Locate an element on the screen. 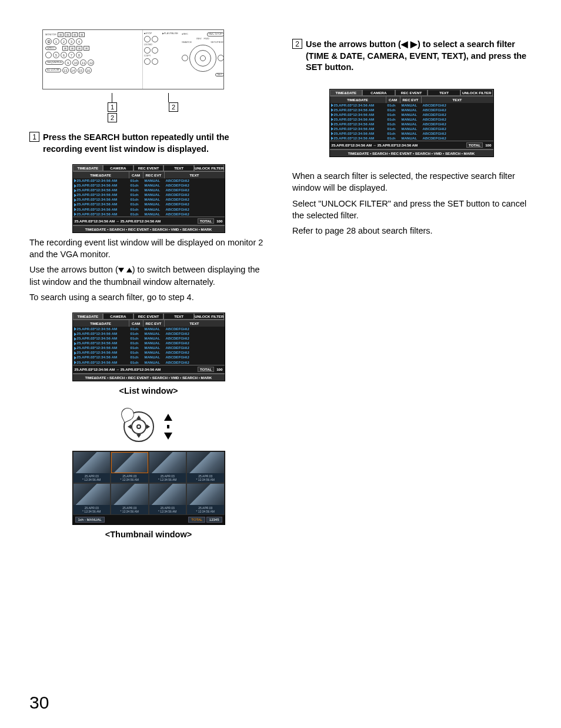  paragraph: When a search filter is selected, the re… is located at coordinates (412, 182).